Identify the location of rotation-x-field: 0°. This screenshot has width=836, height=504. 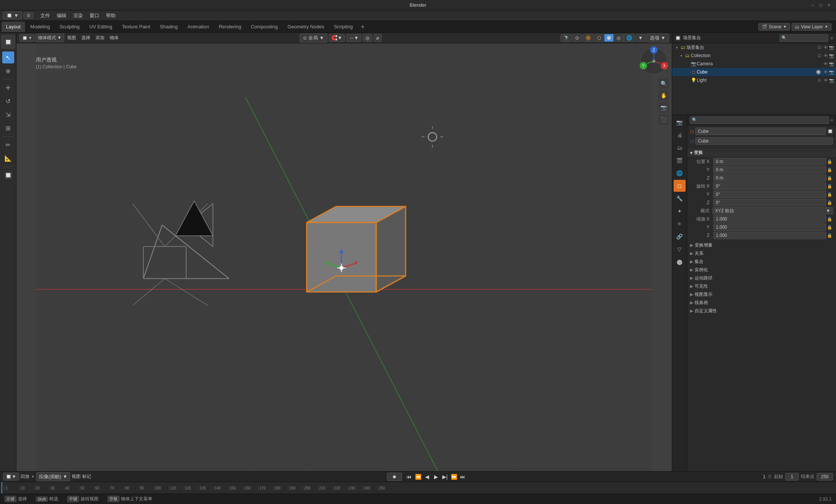
(770, 186).